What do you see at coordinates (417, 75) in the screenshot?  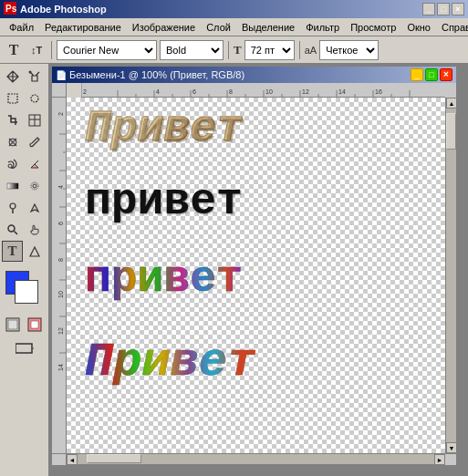 I see `doc-minimize: _` at bounding box center [417, 75].